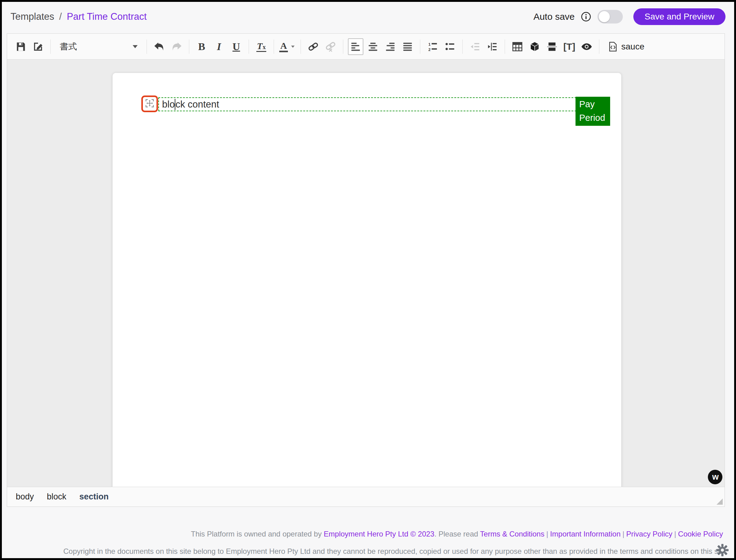  I want to click on align-center-button, so click(373, 47).